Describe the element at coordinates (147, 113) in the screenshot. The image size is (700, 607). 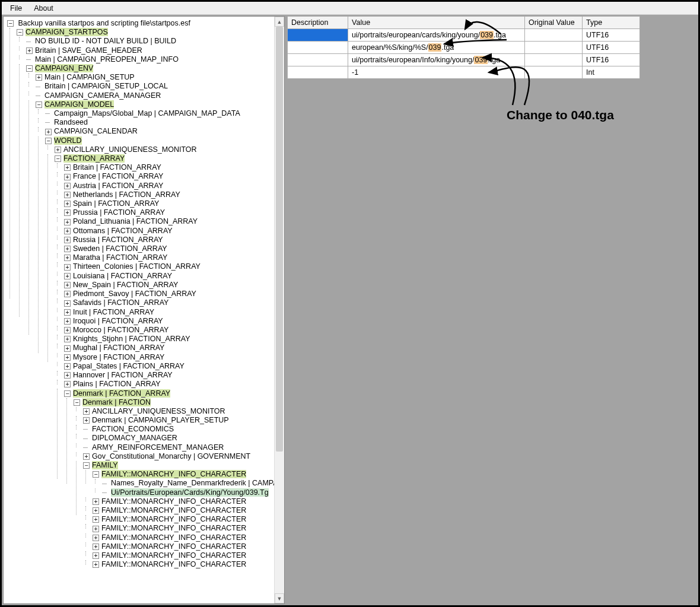
I see `tree-item: Campaign_Maps/Global_Map | CAMPAIGN_MAP_…` at that location.